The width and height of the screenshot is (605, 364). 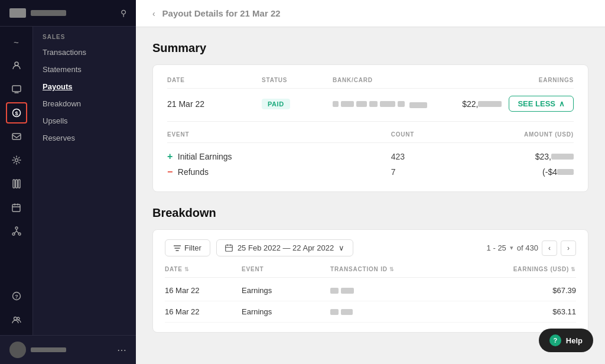 I want to click on summary-earnings-cell: $22, SEE LESS ∧, so click(x=515, y=104).